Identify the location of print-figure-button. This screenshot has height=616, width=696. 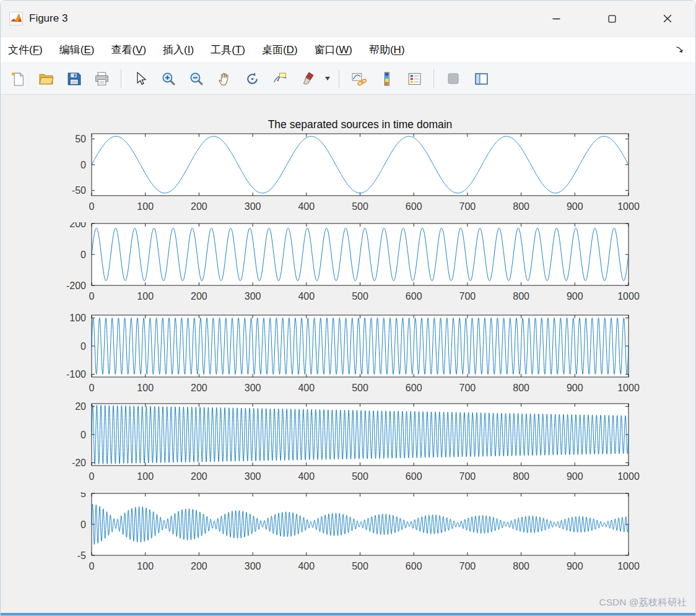
(102, 79).